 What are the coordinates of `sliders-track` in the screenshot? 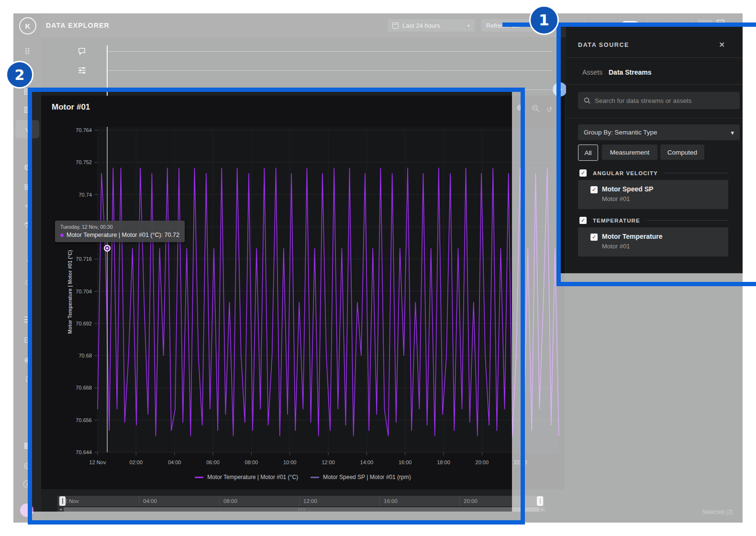 It's located at (329, 71).